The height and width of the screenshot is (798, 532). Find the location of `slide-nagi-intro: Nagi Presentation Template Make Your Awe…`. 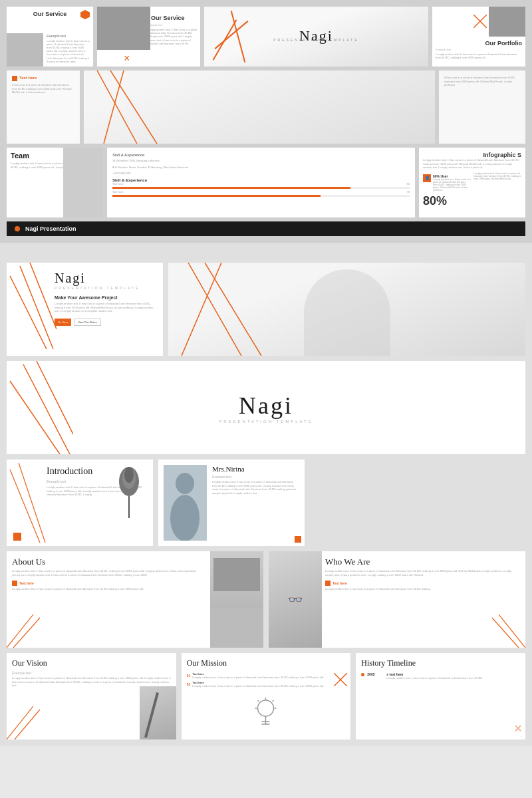

slide-nagi-intro: Nagi Presentation Template Make Your Awe… is located at coordinates (85, 309).